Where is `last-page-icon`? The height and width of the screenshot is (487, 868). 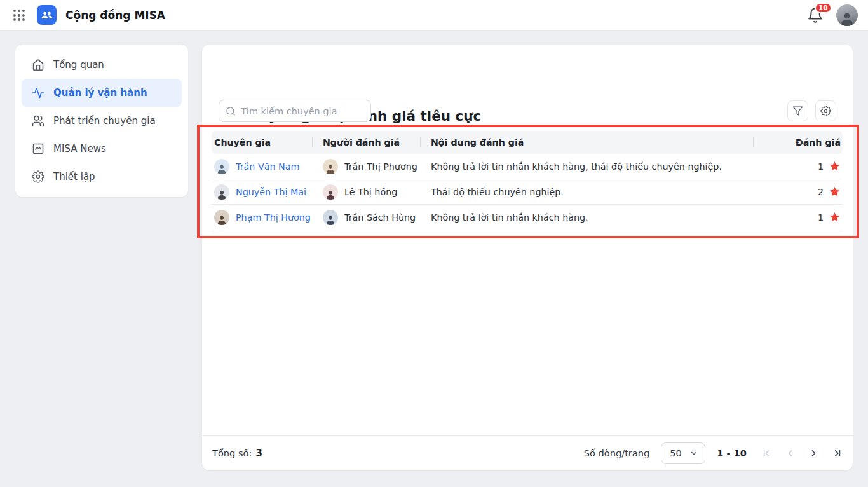
last-page-icon is located at coordinates (836, 453).